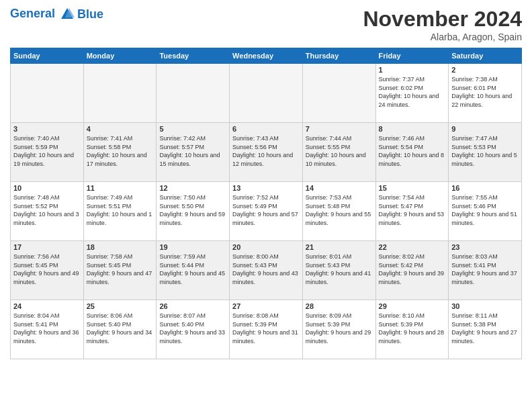  I want to click on day-number: 25, so click(120, 306).